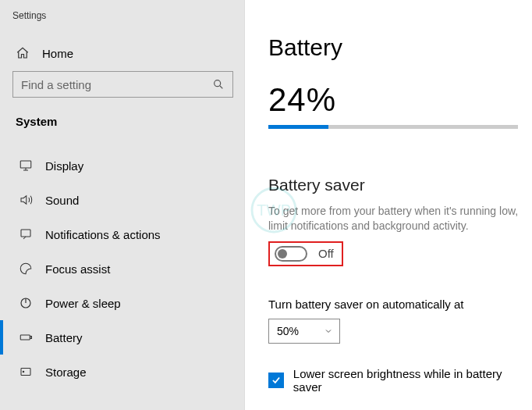 The image size is (532, 410). Describe the element at coordinates (400, 48) in the screenshot. I see `page-title: Battery` at that location.